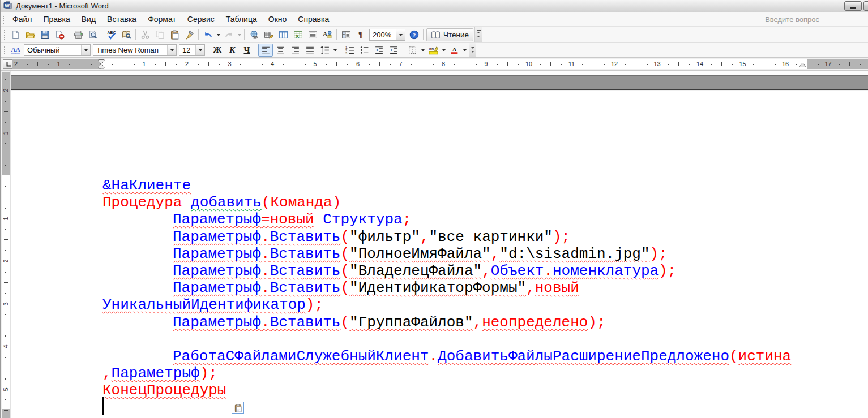 The image size is (868, 418). I want to click on format-painter-button, so click(189, 35).